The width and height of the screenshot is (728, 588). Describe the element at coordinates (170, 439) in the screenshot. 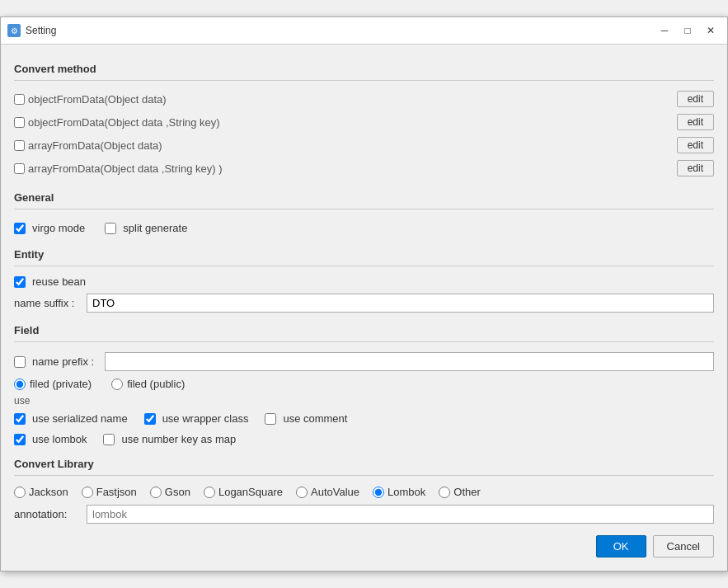

I see `use-number-key-row: use number key as map` at that location.